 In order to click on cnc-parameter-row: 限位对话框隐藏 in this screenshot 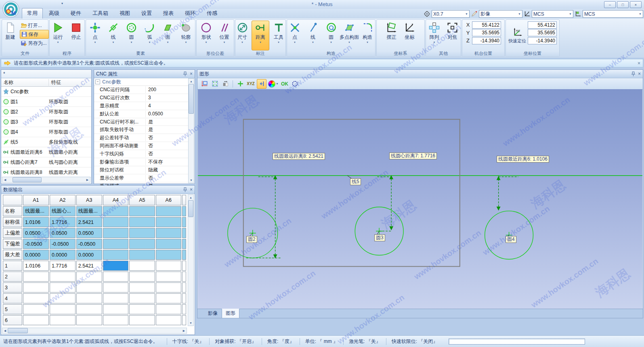, I will do `click(141, 170)`.